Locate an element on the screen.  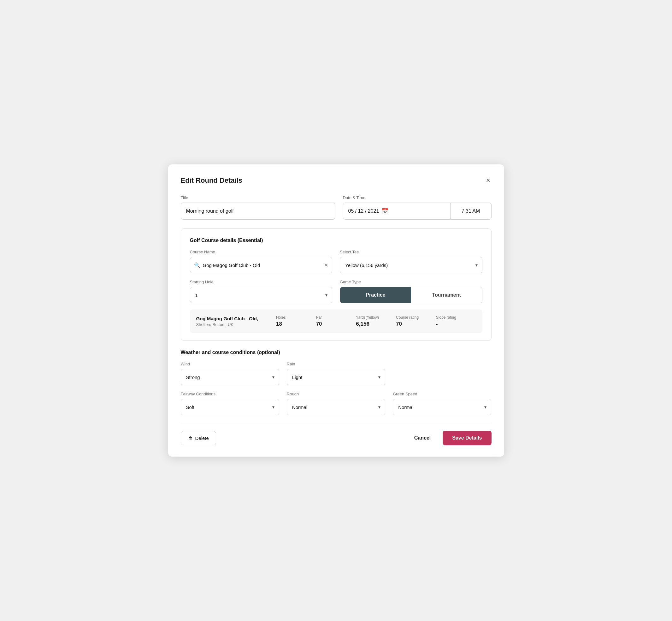
green-speed-label: Green Speed is located at coordinates (442, 394).